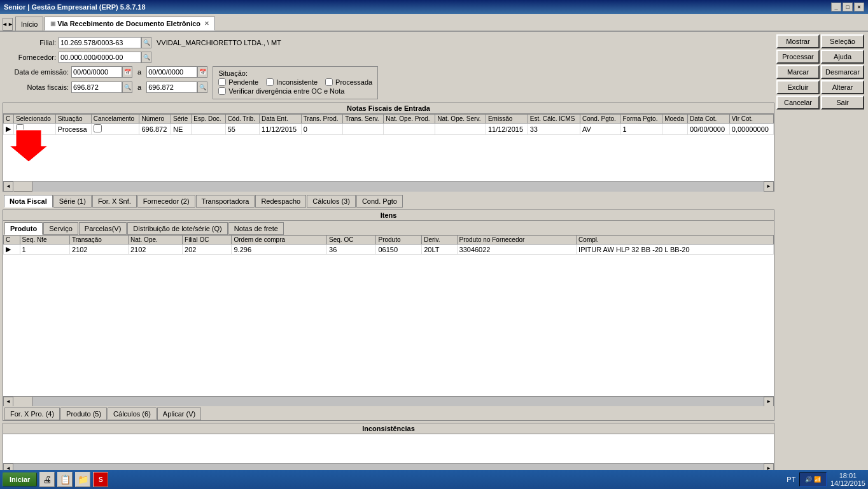 The height and width of the screenshot is (489, 868). Describe the element at coordinates (172, 72) in the screenshot. I see `data-emissao-to` at that location.